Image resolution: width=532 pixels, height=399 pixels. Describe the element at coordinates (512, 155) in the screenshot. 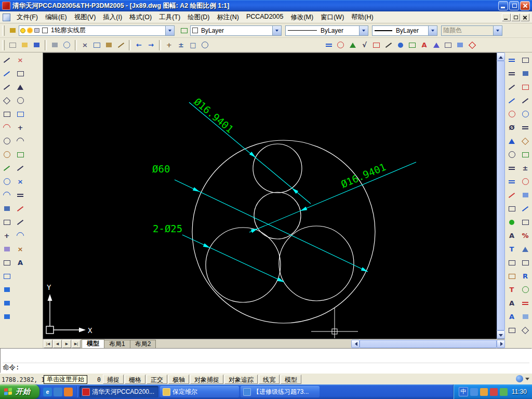

I see `arc-length-dimension-button` at that location.